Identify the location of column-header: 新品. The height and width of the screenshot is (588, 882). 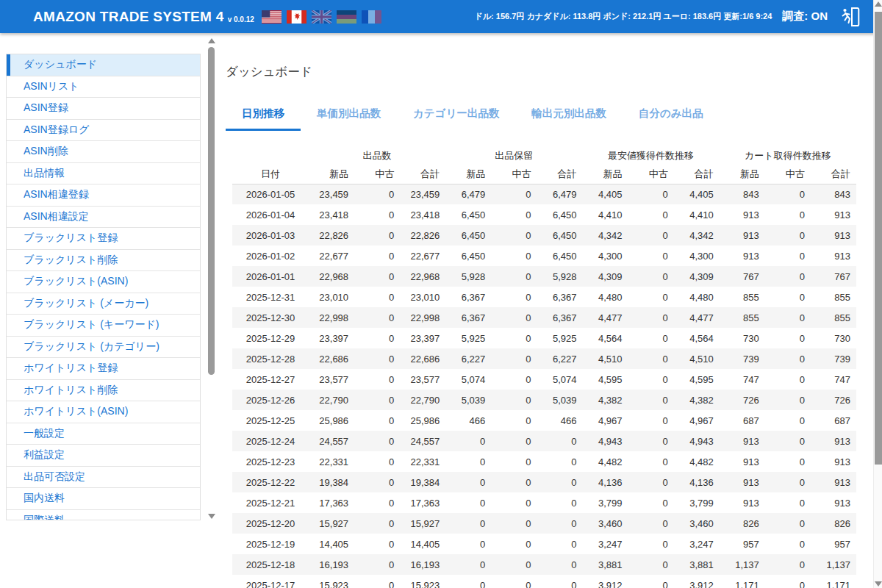
(742, 174).